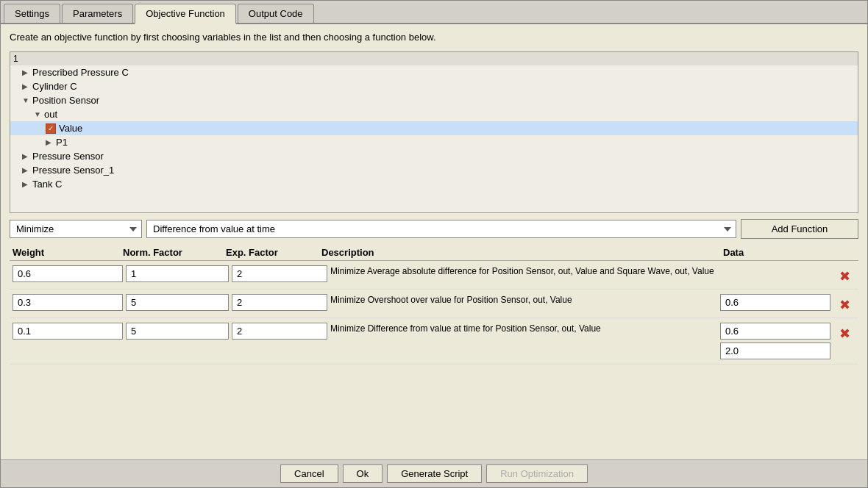 The image size is (868, 488). Describe the element at coordinates (276, 13) in the screenshot. I see `tab-output-code: Output Code` at that location.